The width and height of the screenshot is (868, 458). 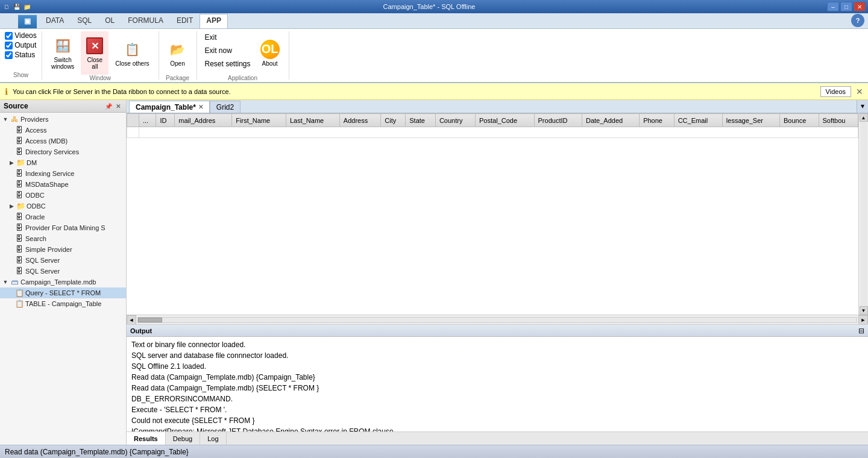 What do you see at coordinates (5, 119) in the screenshot?
I see `providers-expand-icon: ▼` at bounding box center [5, 119].